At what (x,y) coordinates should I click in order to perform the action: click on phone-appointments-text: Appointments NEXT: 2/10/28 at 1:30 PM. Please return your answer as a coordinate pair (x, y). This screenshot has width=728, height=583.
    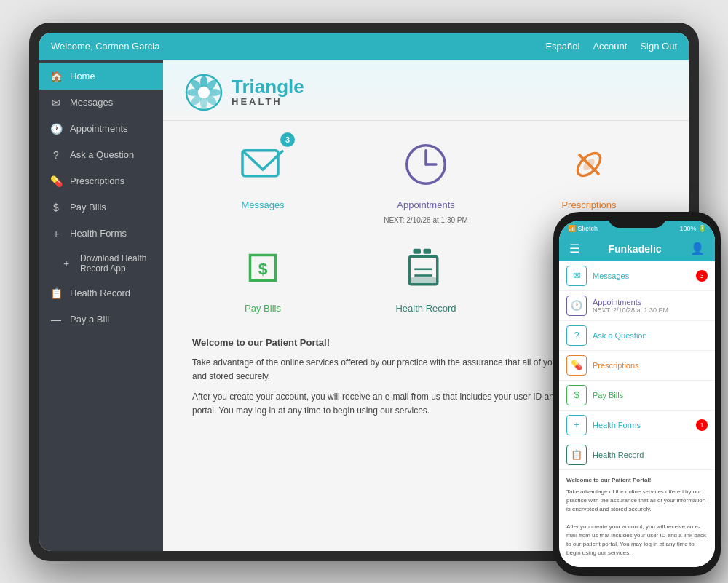
    Looking at the image, I should click on (650, 306).